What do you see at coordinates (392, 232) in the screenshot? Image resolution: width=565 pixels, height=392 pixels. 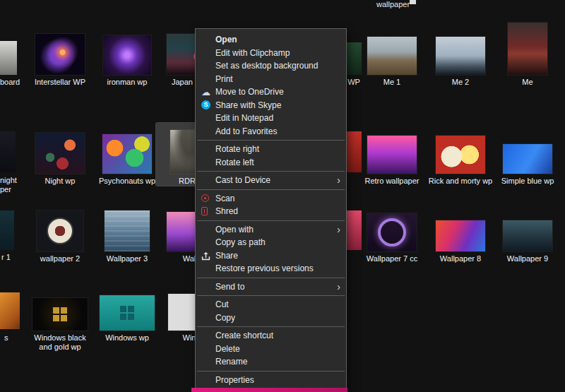 I see `file-item: Wallpaper 7 cc` at bounding box center [392, 232].